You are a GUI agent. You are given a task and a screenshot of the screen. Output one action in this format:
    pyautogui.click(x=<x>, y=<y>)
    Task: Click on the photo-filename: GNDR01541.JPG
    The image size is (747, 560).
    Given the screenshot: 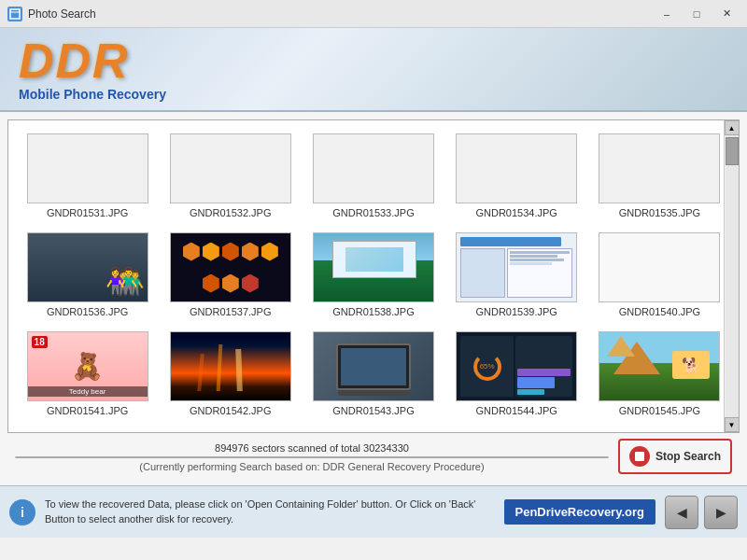 What is the action you would take?
    pyautogui.click(x=88, y=411)
    